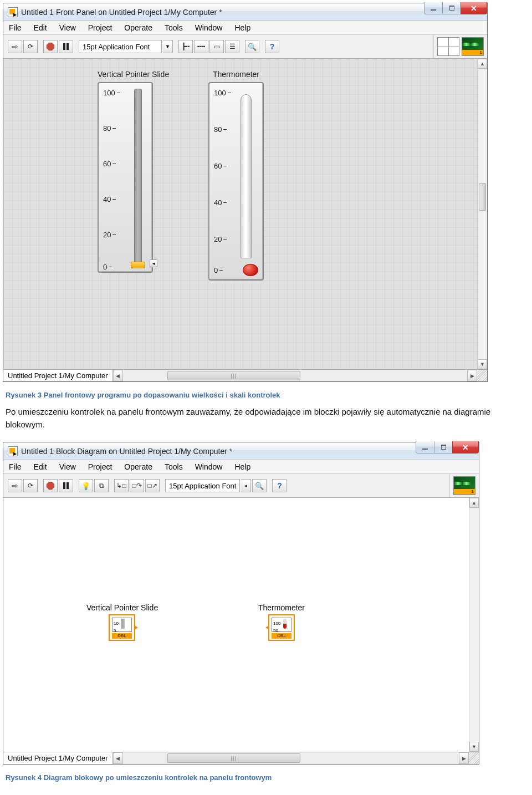  I want to click on toolbar: ⇨ ⟳ 💡 ⧉ ↳□ □↷ □↗ 15pt Application Font ◂…, so click(226, 486).